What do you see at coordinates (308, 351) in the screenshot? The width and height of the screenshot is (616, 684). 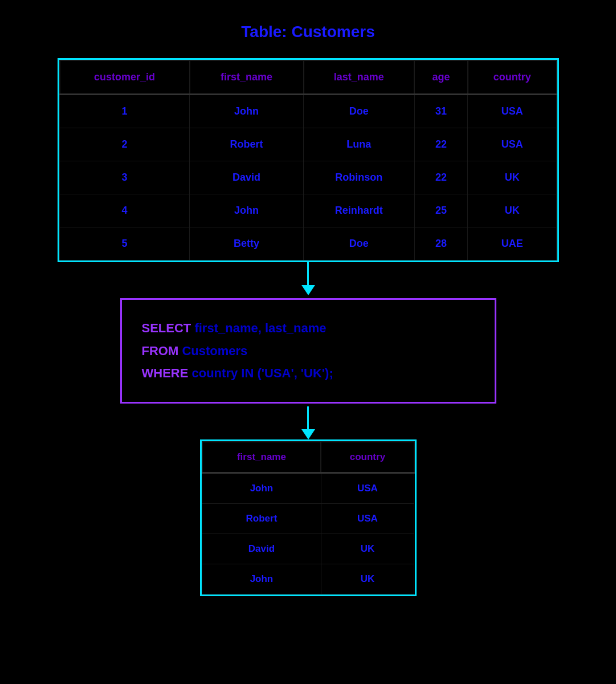 I see `sql-line-2: FROM Customers` at bounding box center [308, 351].